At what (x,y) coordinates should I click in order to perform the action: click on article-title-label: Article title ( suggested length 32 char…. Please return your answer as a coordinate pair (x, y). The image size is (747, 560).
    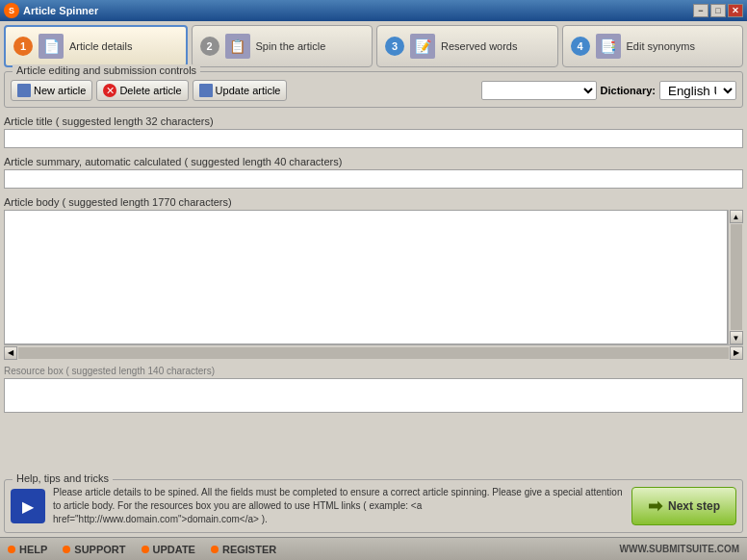
    Looking at the image, I should click on (374, 121).